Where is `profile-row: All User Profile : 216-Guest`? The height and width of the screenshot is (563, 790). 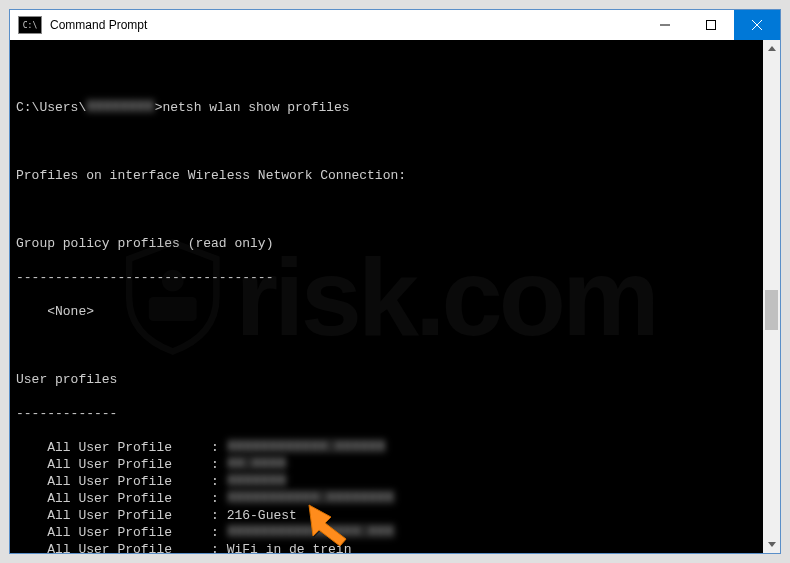
profile-row: All User Profile : 216-Guest is located at coordinates (386, 516).